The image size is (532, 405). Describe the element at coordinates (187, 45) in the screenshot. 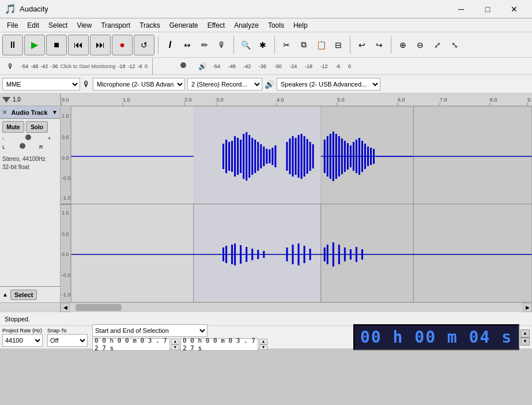

I see `envelope-tool-button: ↭` at that location.